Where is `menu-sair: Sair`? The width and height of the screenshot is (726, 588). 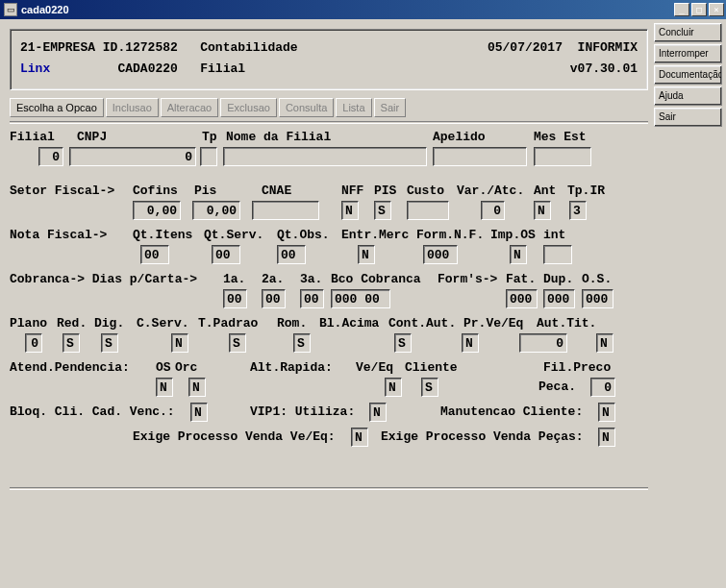 menu-sair: Sair is located at coordinates (390, 108).